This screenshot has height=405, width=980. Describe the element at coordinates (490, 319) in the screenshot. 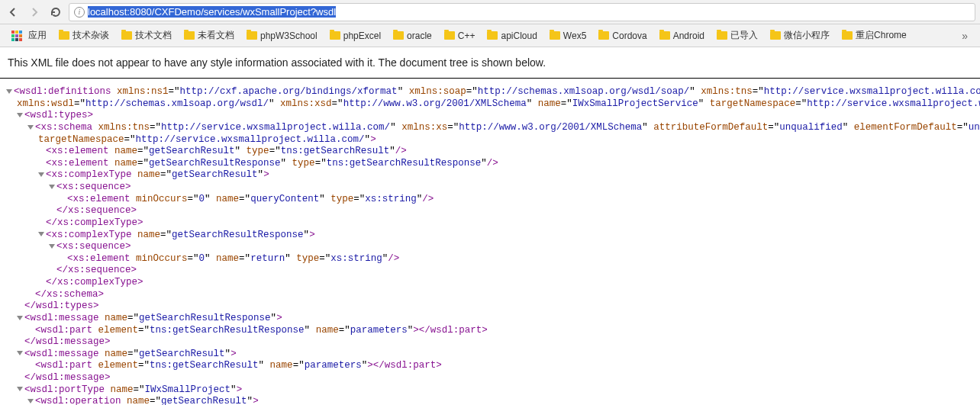

I see `xml-line: <wsdl:message name="getSearchResultRespo…` at that location.